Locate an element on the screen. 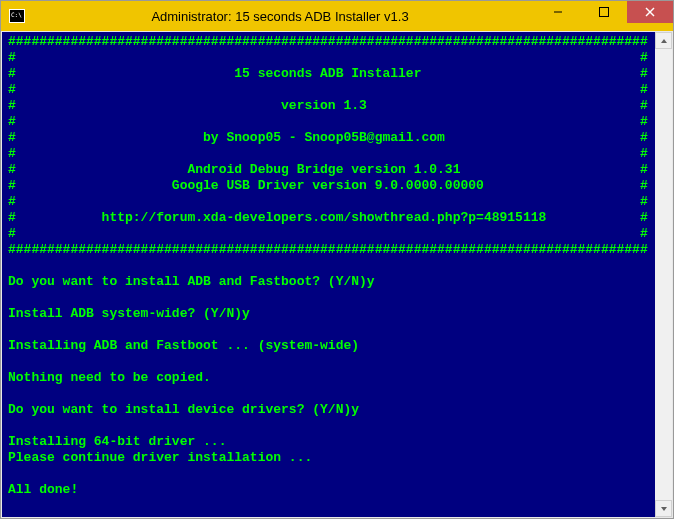 This screenshot has width=674, height=519. vertical-scrollbar is located at coordinates (664, 274).